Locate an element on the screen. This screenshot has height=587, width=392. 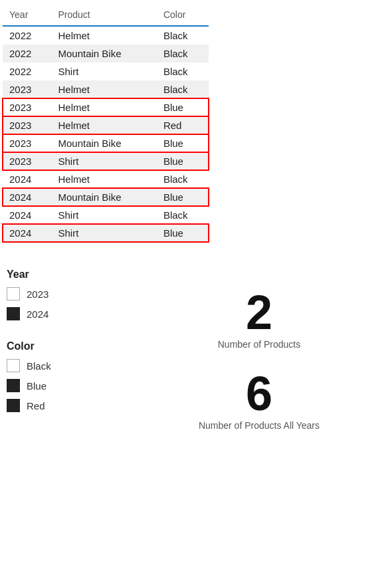
table-row: 2024ShirtBlack is located at coordinates (106, 215).